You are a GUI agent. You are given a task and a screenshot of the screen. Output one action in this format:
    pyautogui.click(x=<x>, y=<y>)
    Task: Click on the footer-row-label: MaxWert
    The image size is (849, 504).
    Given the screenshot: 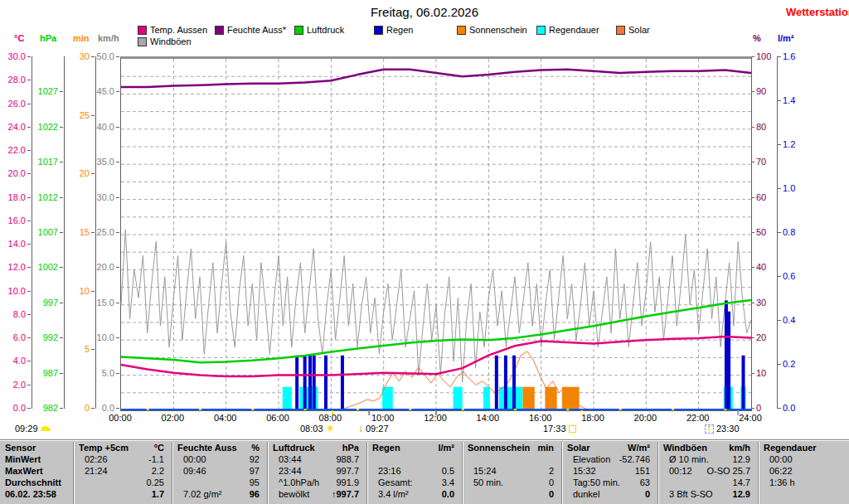 What is the action you would take?
    pyautogui.click(x=24, y=471)
    